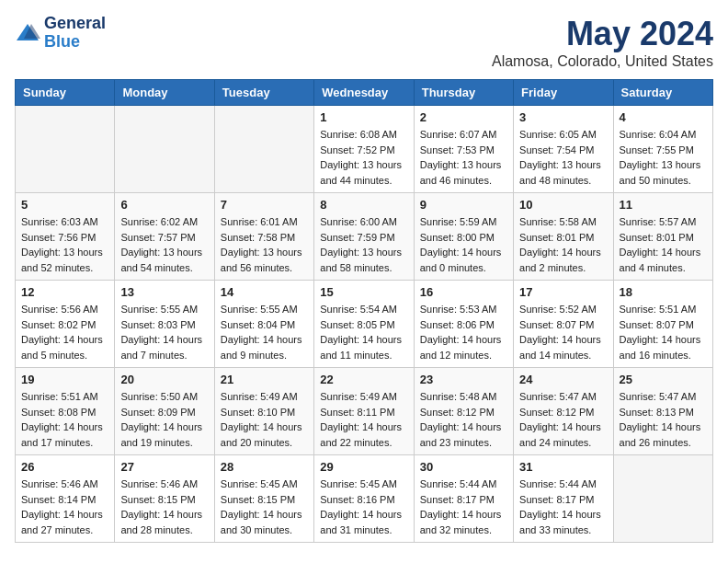 Image resolution: width=728 pixels, height=563 pixels. I want to click on title-area: May 2024 Alamosa, Colorado, United State…, so click(603, 42).